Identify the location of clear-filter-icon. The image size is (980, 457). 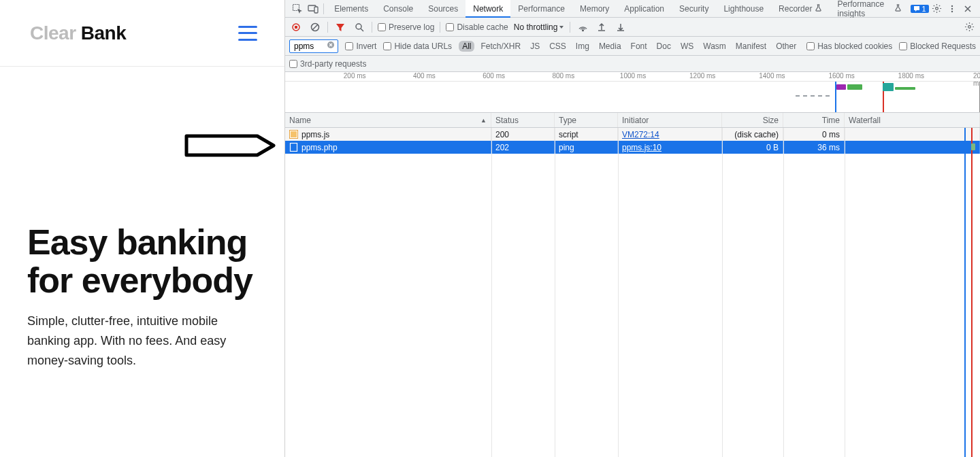
(331, 46).